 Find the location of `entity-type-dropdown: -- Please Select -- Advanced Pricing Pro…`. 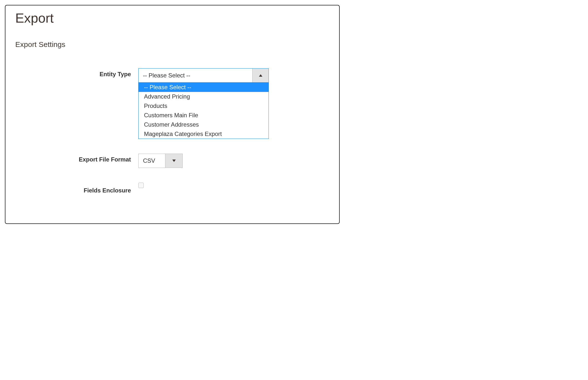

entity-type-dropdown: -- Please Select -- Advanced Pricing Pro… is located at coordinates (204, 111).